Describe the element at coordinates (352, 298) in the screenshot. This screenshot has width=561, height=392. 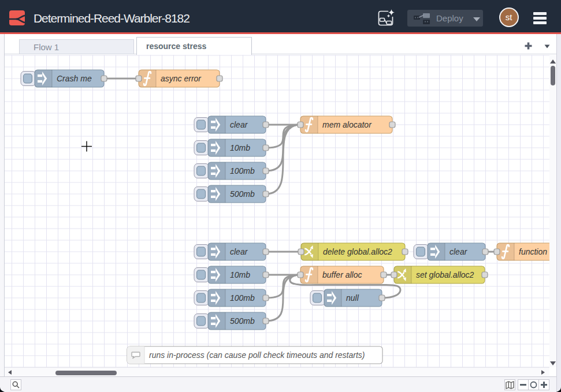
I see `svg-text: null` at that location.